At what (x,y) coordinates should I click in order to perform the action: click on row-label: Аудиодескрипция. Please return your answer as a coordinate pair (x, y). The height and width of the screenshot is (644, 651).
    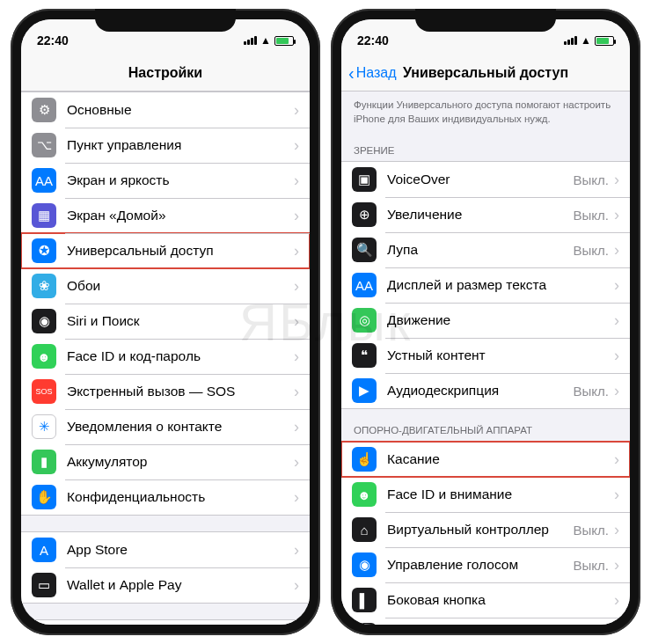
    Looking at the image, I should click on (480, 391).